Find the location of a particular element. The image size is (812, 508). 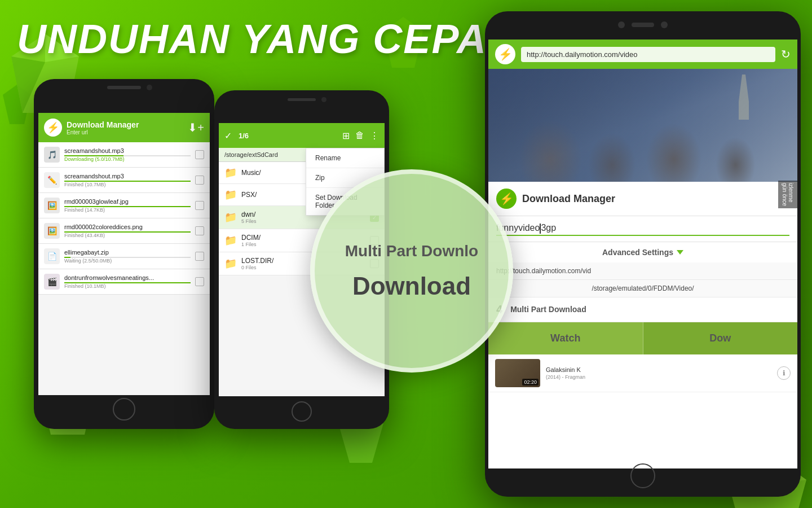

item5-status: Waiting (2.5/50.0MB) is located at coordinates (127, 261).